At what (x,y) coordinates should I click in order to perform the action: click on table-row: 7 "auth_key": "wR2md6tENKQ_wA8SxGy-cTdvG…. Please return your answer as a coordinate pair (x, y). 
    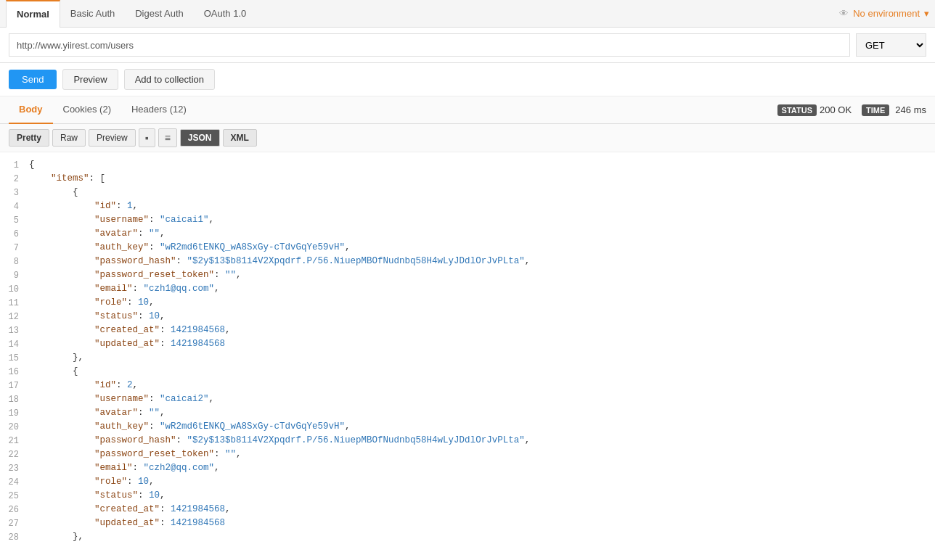
    Looking at the image, I should click on (468, 248).